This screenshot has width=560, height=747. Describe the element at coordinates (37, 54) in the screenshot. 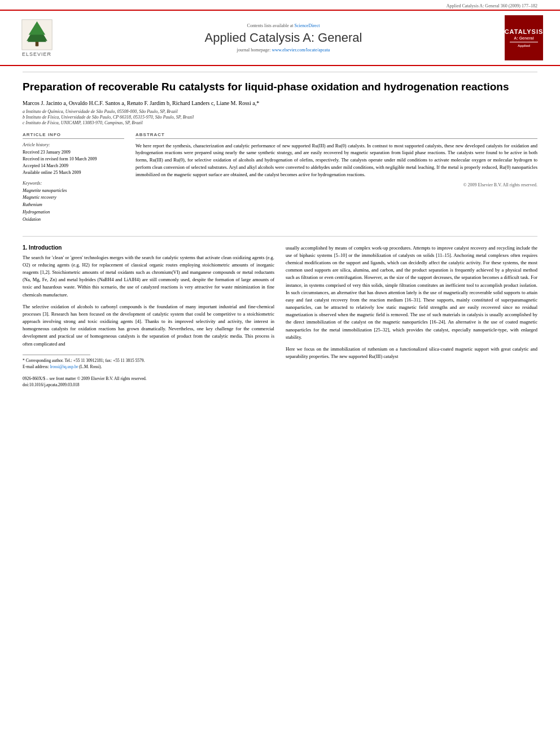

I see `elsevier-brand-text: ELSEVIER` at that location.